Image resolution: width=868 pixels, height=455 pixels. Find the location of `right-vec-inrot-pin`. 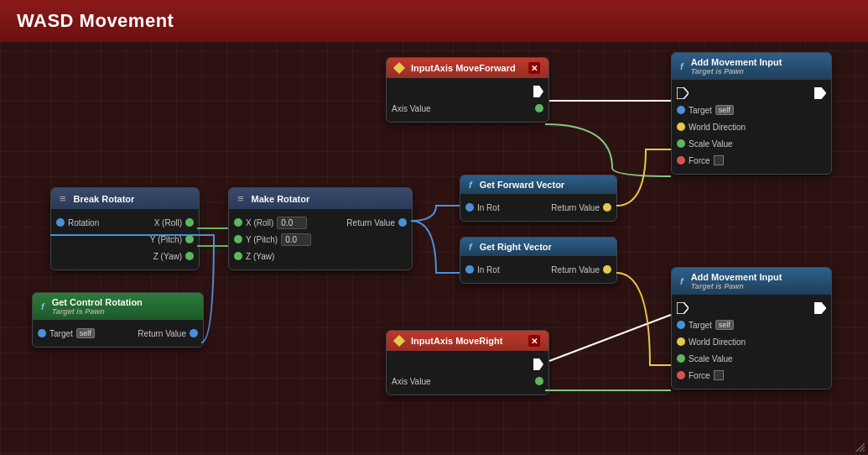

right-vec-inrot-pin is located at coordinates (470, 269).